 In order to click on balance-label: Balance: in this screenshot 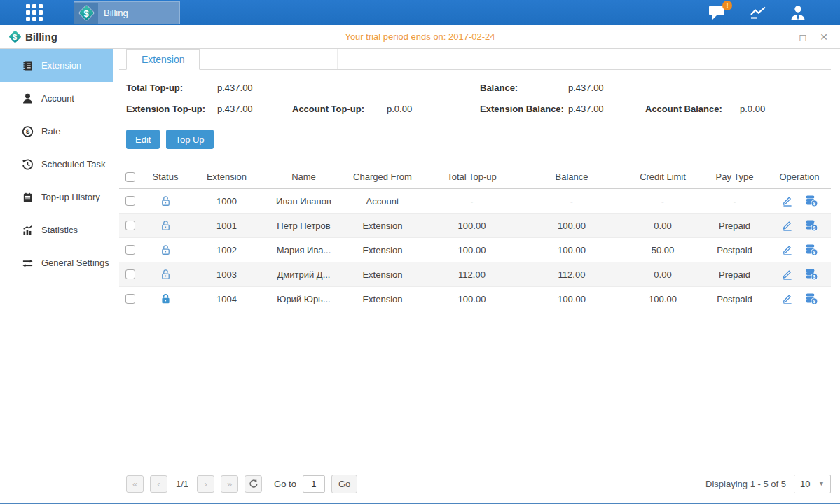, I will do `click(524, 88)`.